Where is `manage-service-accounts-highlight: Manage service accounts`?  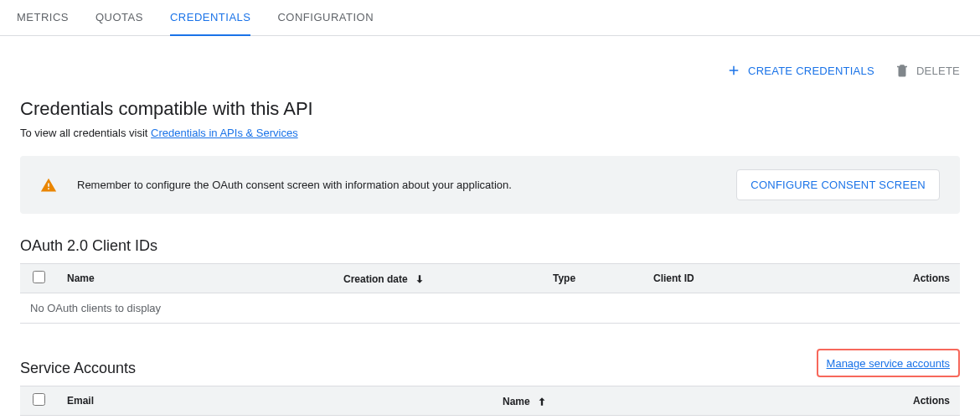
manage-service-accounts-highlight: Manage service accounts is located at coordinates (888, 363).